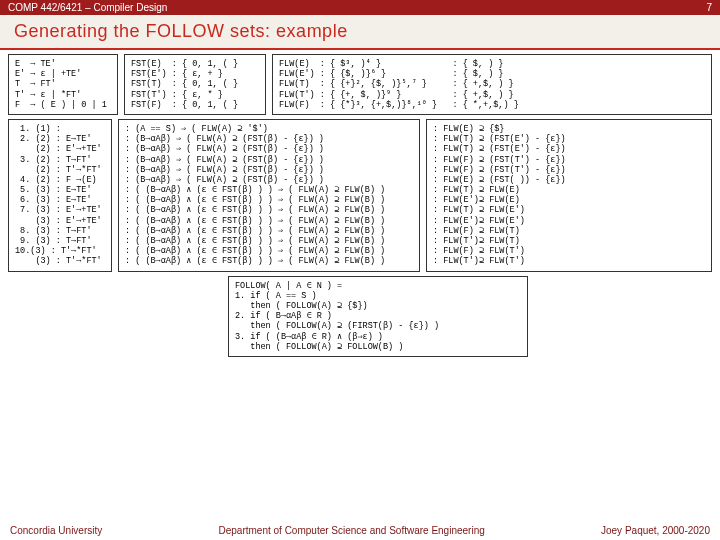 Image resolution: width=720 pixels, height=540 pixels. What do you see at coordinates (63, 84) in the screenshot?
I see `grammar-box: E → TE' E' → ε | +TE' T → FT' T' → ε | *…` at bounding box center [63, 84].